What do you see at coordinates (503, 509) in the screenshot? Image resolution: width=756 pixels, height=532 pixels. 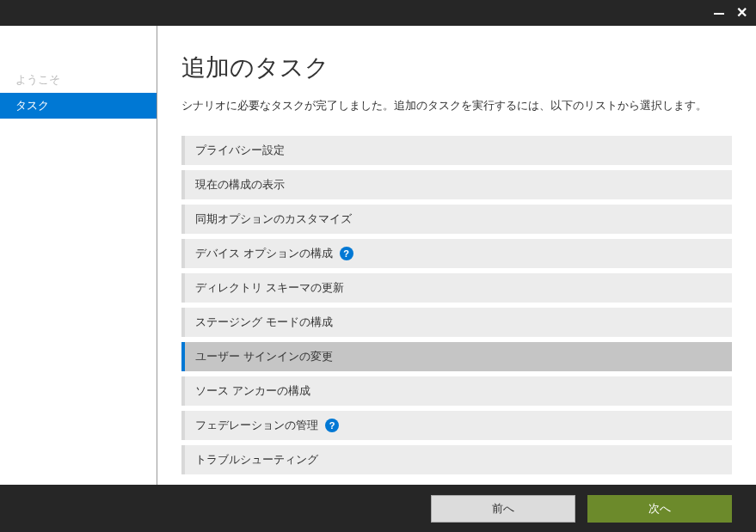 I see `back-button: 前へ` at bounding box center [503, 509].